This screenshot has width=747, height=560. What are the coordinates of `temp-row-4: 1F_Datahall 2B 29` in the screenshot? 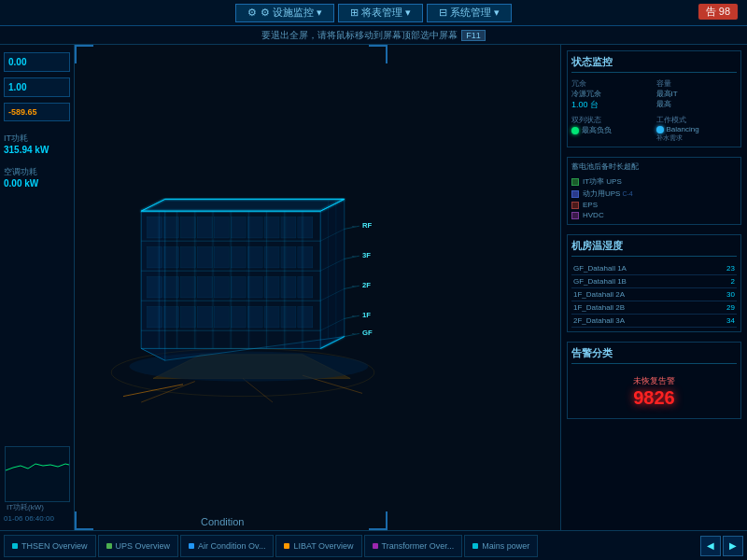 It's located at (654, 308).